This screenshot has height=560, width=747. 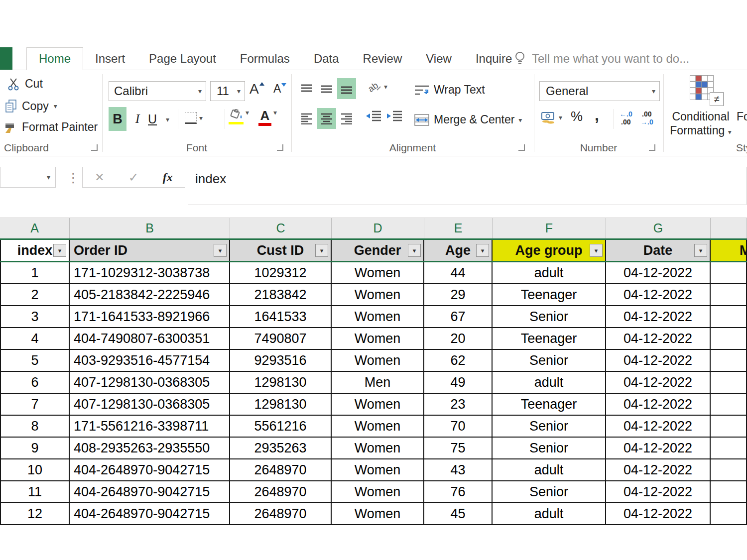 I want to click on cell: 49, so click(x=458, y=382).